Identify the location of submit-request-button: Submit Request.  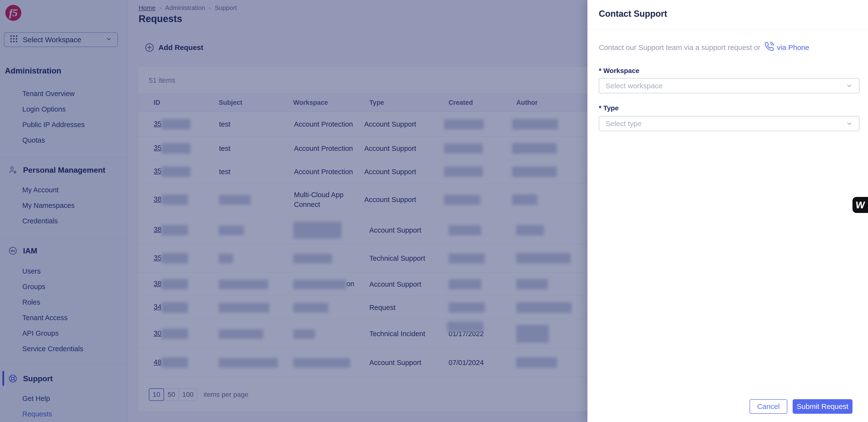
(823, 406).